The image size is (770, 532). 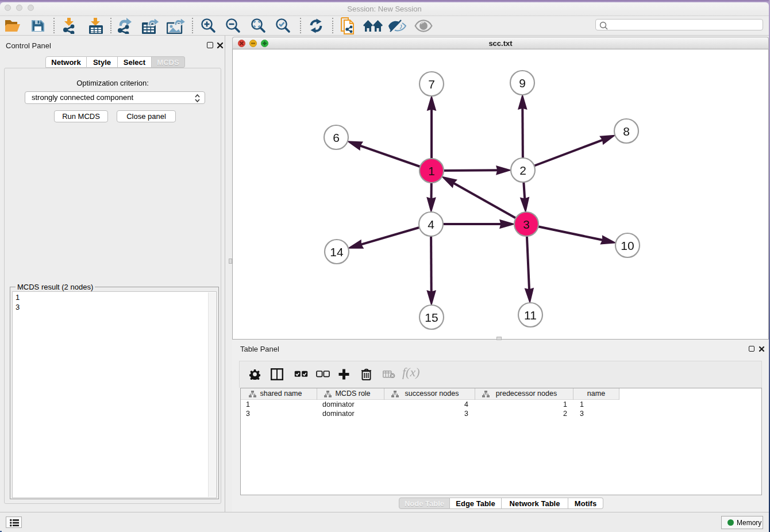 What do you see at coordinates (530, 315) in the screenshot?
I see `svg-text: 11` at bounding box center [530, 315].